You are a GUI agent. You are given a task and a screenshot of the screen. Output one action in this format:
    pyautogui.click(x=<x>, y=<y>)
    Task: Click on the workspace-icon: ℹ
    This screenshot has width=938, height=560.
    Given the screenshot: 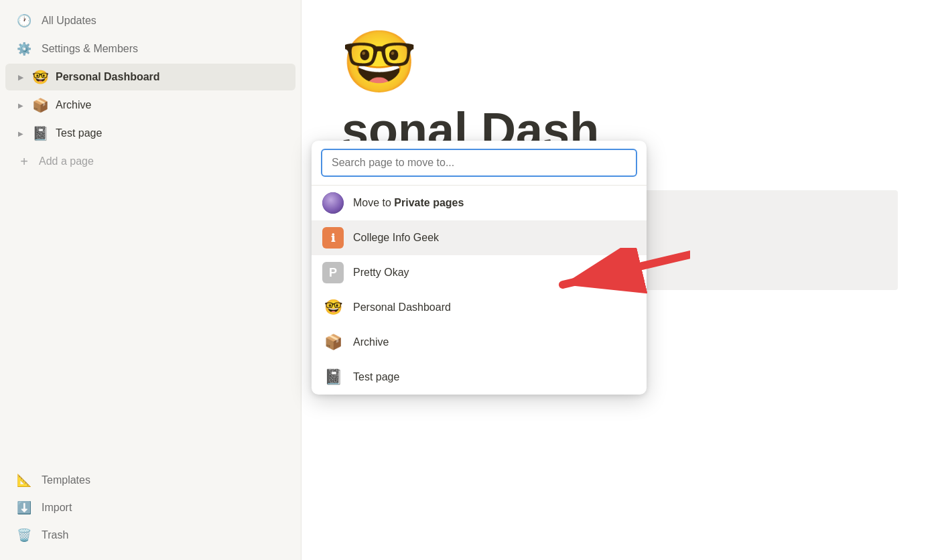 What is the action you would take?
    pyautogui.click(x=333, y=238)
    